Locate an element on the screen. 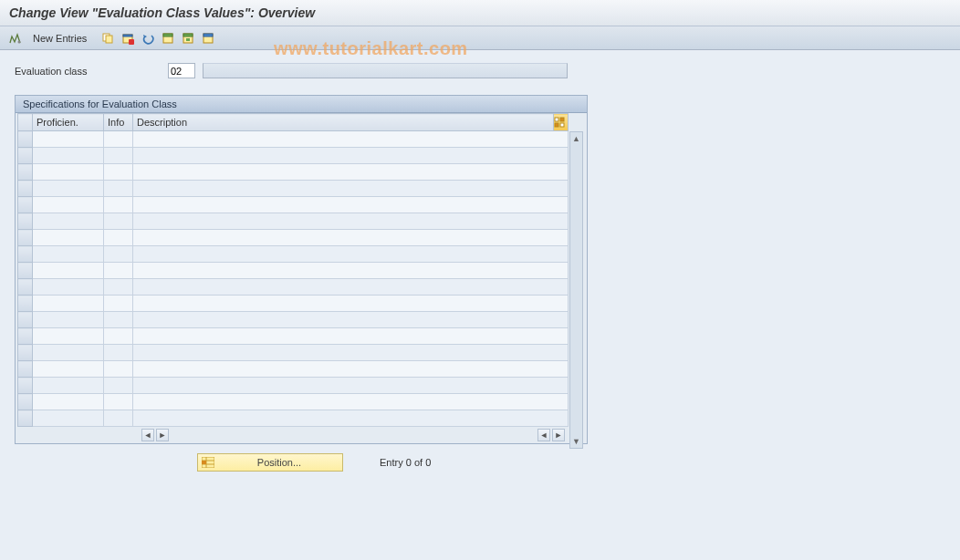 The image size is (960, 560). select-block-icon is located at coordinates (188, 38).